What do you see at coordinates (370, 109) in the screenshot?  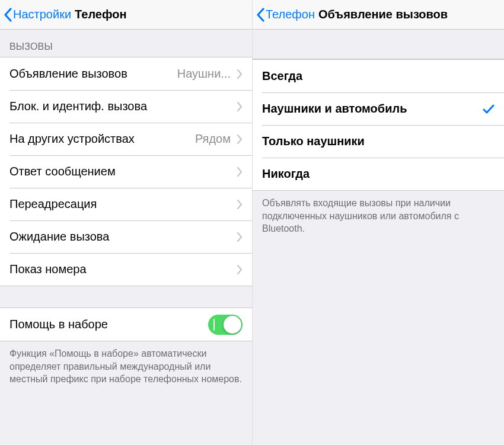 I see `option-label: Наушники и автомобиль` at bounding box center [370, 109].